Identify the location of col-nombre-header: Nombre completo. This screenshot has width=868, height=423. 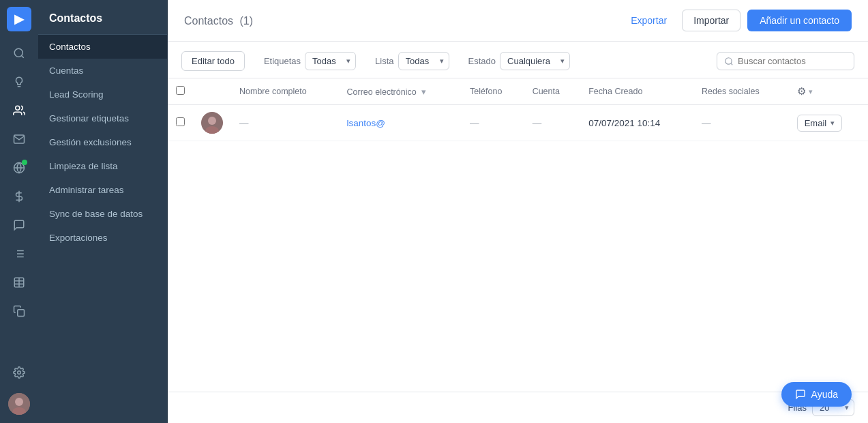
(285, 91).